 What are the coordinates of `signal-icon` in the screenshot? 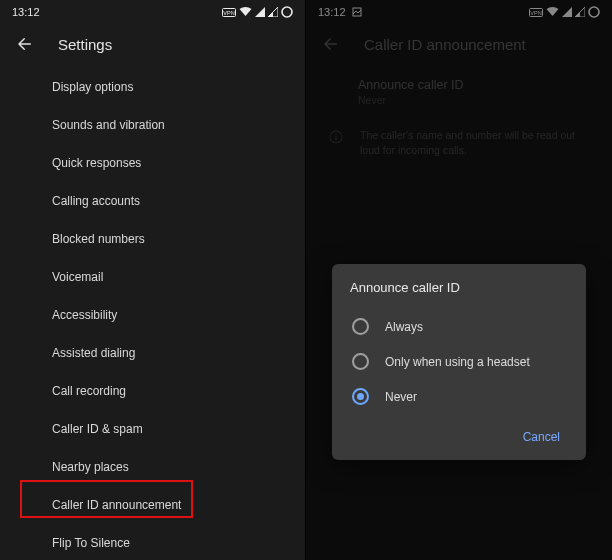 It's located at (260, 12).